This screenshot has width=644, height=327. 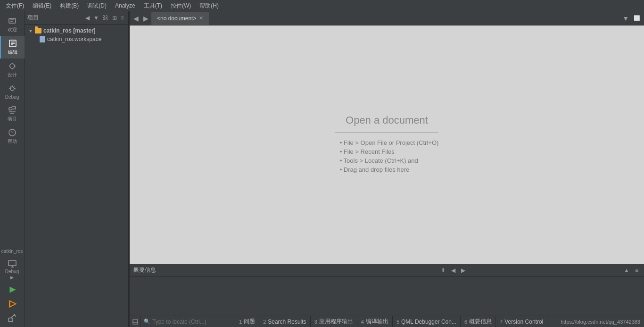 I want to click on stop-icon, so click(x=12, y=304).